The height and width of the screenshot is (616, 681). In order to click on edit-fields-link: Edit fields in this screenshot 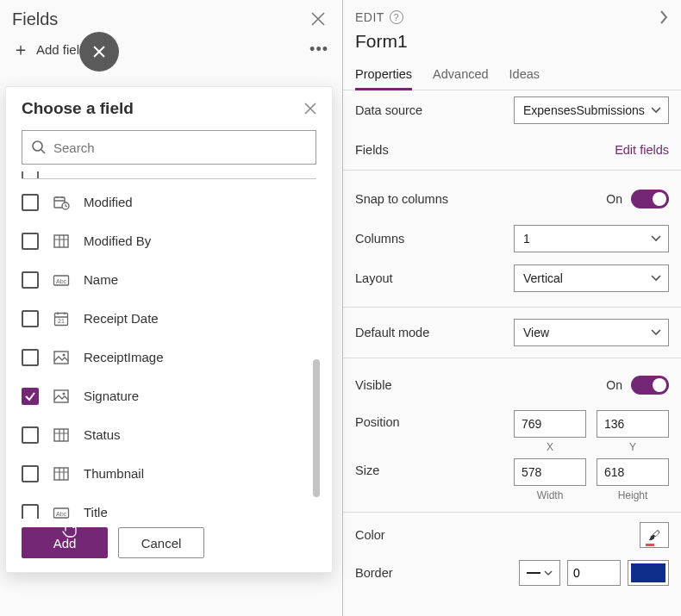, I will do `click(641, 150)`.